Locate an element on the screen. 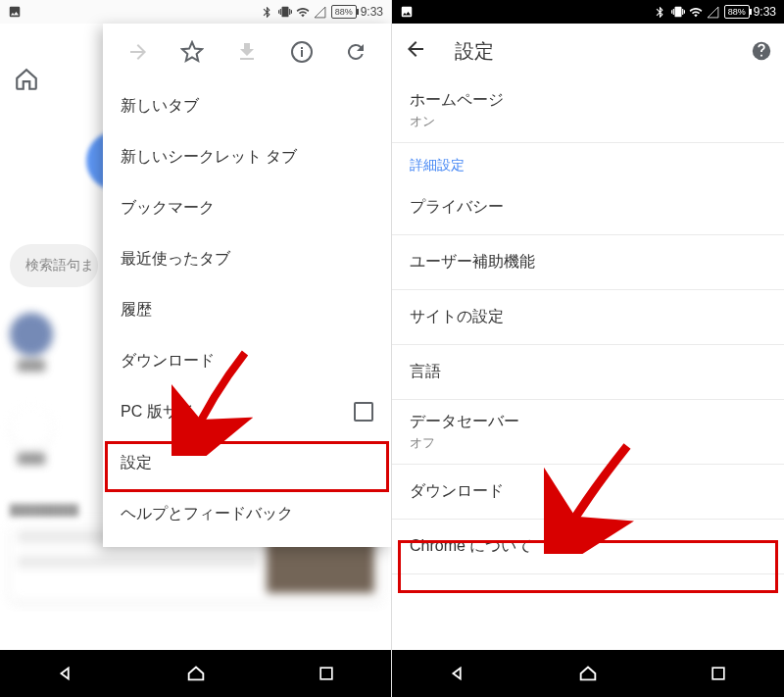 Image resolution: width=784 pixels, height=697 pixels. item-label: 言語 is located at coordinates (588, 373).